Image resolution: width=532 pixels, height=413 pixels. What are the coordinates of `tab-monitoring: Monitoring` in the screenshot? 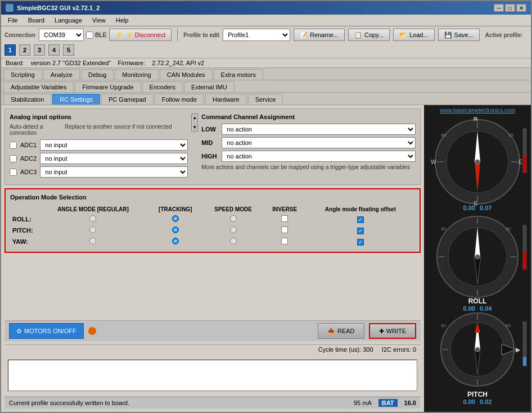 It's located at (136, 74).